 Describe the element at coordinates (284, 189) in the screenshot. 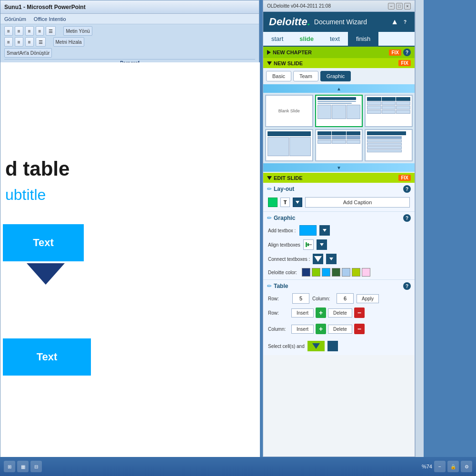

I see `layout-label: Lay-out` at that location.